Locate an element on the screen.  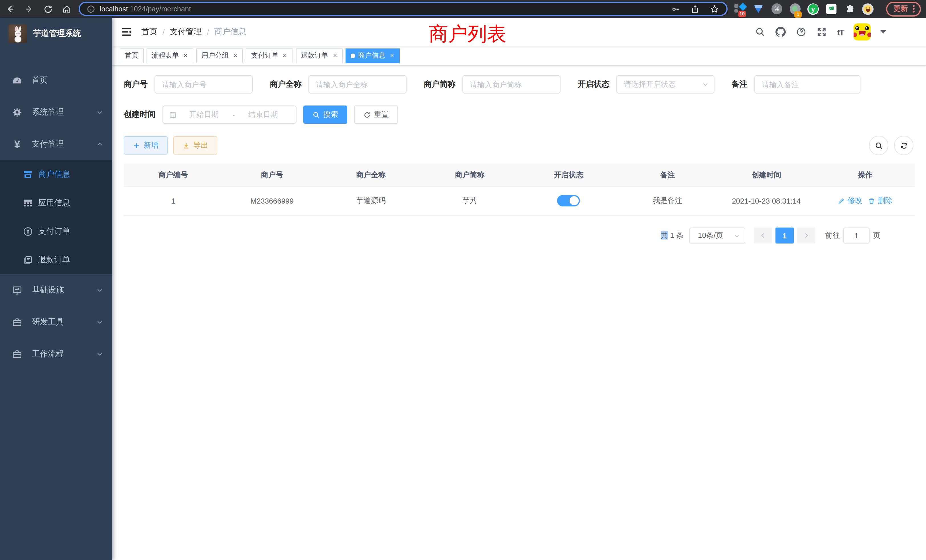
search-button: 搜索 is located at coordinates (325, 115).